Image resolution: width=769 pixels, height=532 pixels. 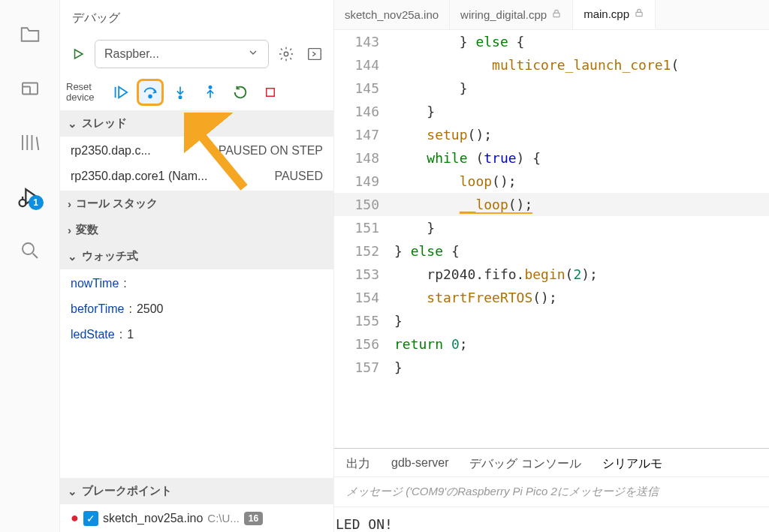 What do you see at coordinates (525, 464) in the screenshot?
I see `tab-debug-console: デバッグ コンソール` at bounding box center [525, 464].